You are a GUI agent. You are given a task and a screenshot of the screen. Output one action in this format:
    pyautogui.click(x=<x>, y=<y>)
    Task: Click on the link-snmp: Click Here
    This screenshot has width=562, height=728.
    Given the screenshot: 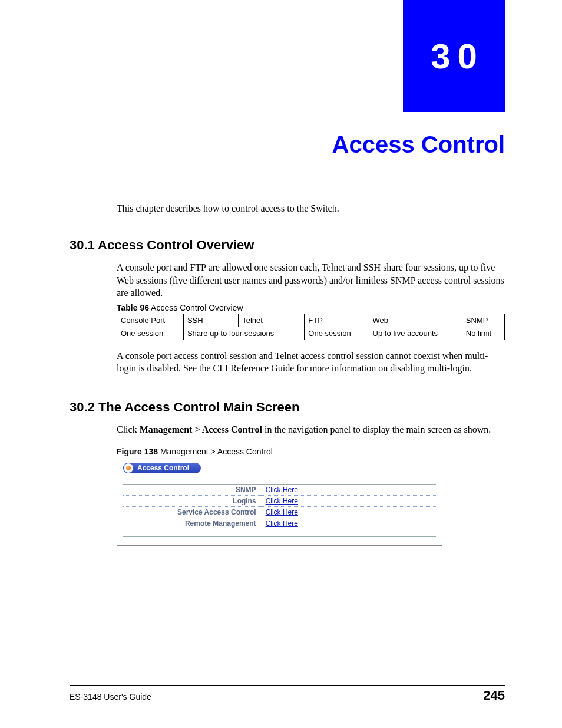 What is the action you would take?
    pyautogui.click(x=282, y=490)
    